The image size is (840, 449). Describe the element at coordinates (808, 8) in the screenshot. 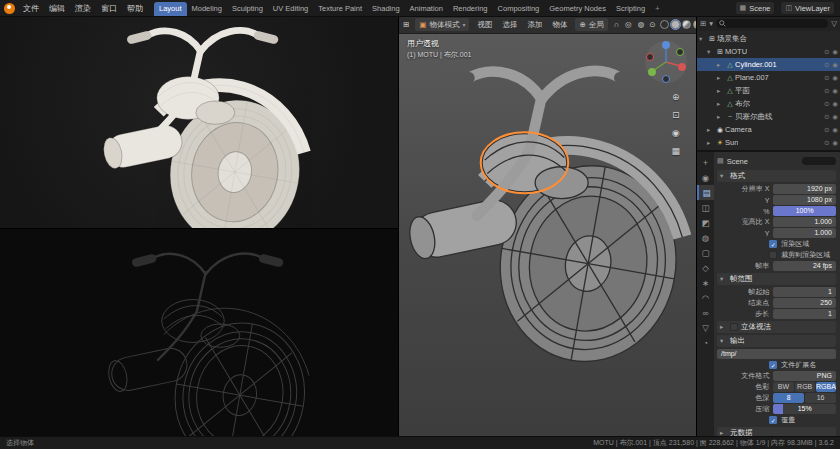

I see `view-layer-selector: ◫ ViewLayer` at that location.